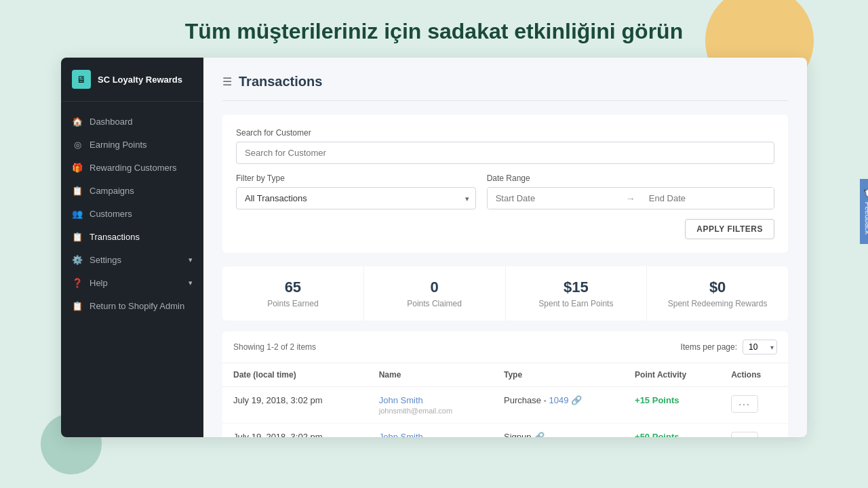  Describe the element at coordinates (132, 214) in the screenshot. I see `sidebar-item-customers: 👥 Customers` at that location.